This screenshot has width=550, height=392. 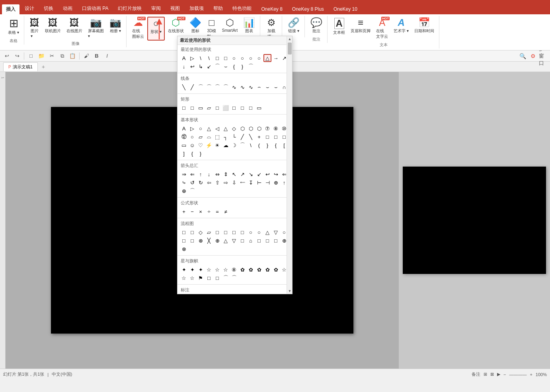 What do you see at coordinates (209, 182) in the screenshot?
I see `arr-17: ⇦` at bounding box center [209, 182].